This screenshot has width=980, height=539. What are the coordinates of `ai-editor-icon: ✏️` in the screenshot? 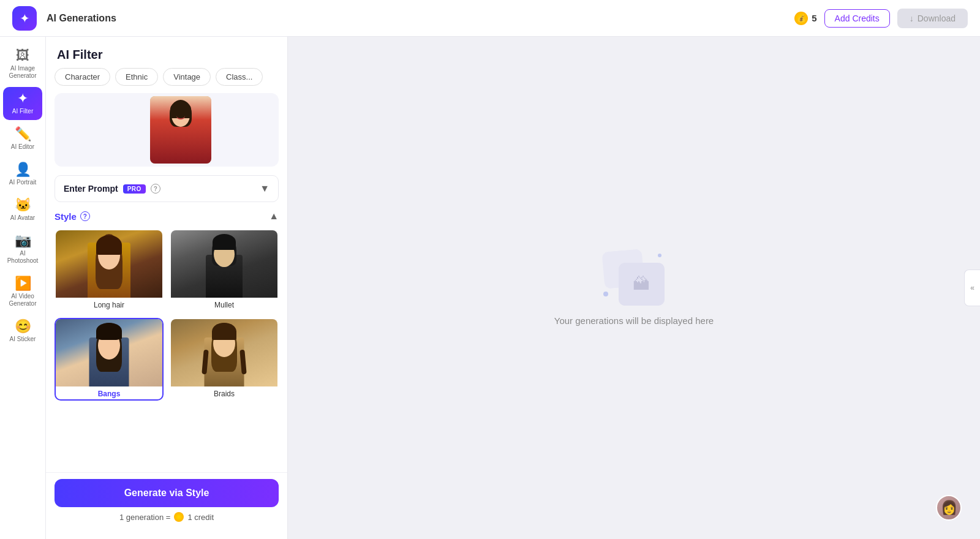 It's located at (23, 134).